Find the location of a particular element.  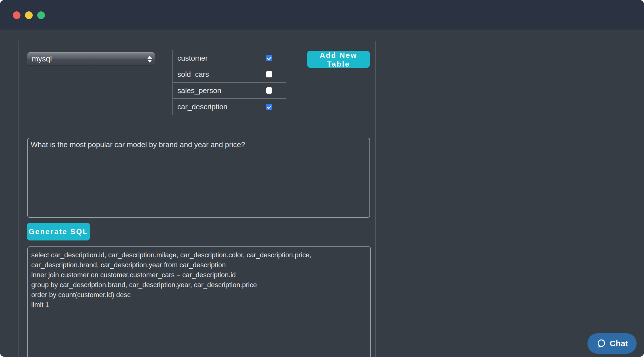

titlebar is located at coordinates (322, 15).